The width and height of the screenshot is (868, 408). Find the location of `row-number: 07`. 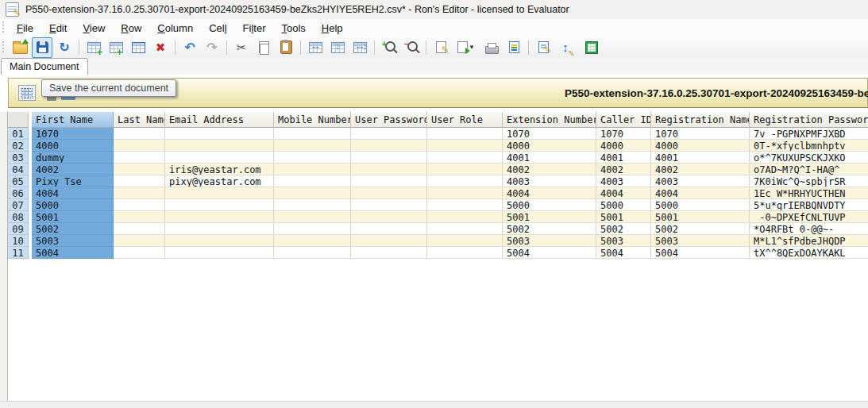

row-number: 07 is located at coordinates (18, 205).